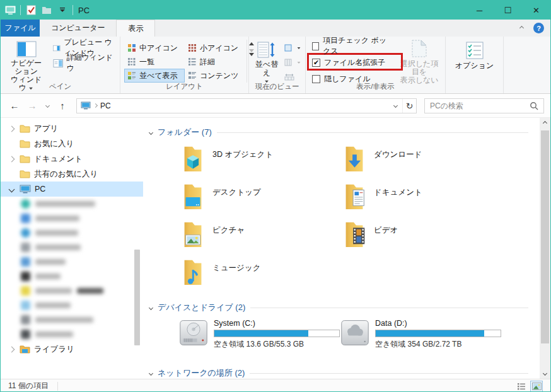  I want to click on folder-tile-pictures: ピクチャ, so click(259, 236).